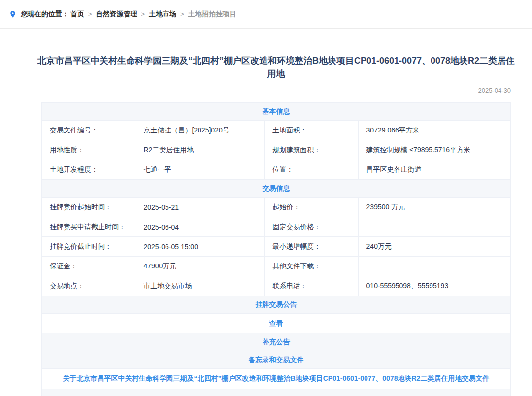 This screenshot has width=532, height=396. What do you see at coordinates (276, 379) in the screenshot?
I see `memo-doc-row: 关于北京市昌平区中关村生命科学园三期及“北四村”棚户区改造和环境整治B地块项目C…` at bounding box center [276, 379].